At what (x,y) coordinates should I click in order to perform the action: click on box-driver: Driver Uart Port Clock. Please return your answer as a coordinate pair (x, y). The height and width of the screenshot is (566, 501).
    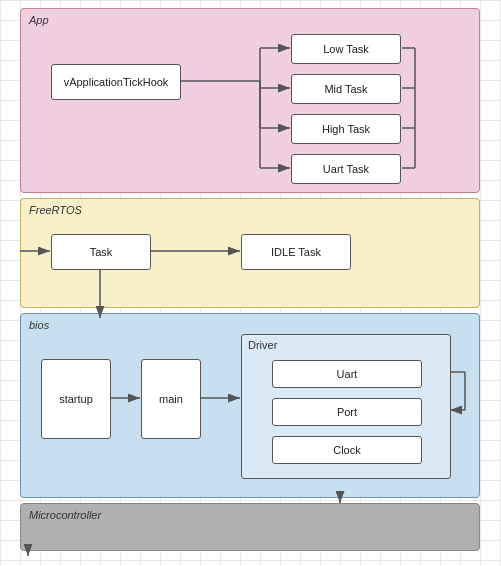
    Looking at the image, I should click on (346, 406).